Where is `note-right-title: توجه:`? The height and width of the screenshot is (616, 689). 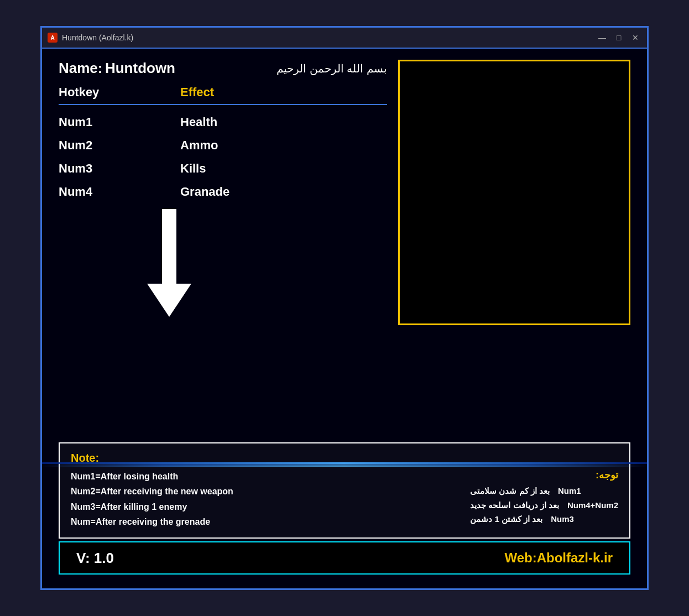 note-right-title: توجه: is located at coordinates (544, 475).